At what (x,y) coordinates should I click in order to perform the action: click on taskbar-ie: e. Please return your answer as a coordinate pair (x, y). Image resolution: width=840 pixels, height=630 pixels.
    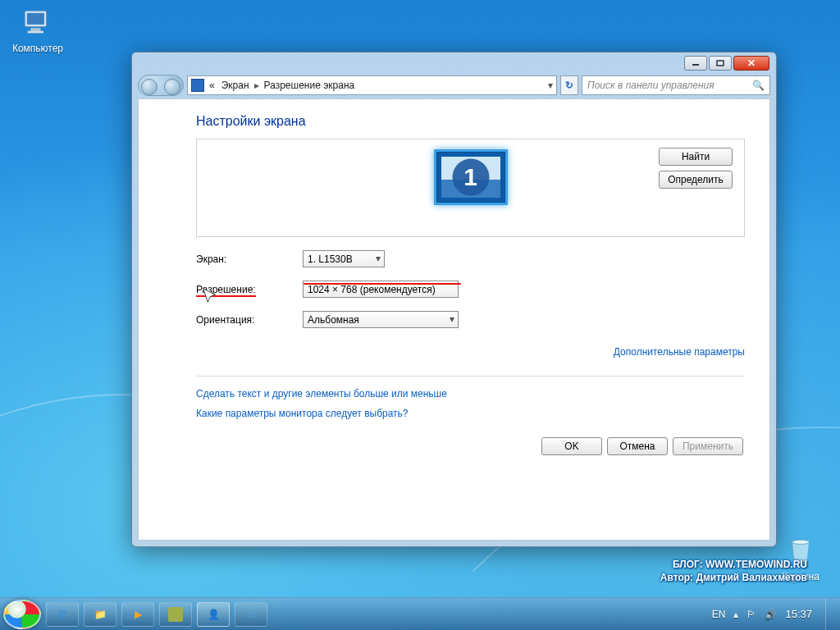
    Looking at the image, I should click on (62, 614).